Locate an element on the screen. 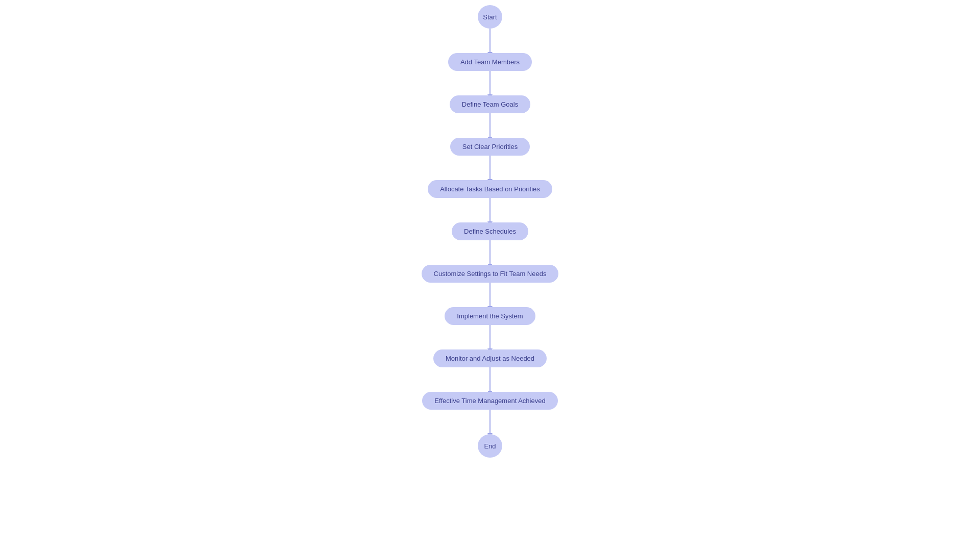  node-monitor-adjust-label: Monitor and Adjust as Needed is located at coordinates (490, 358).